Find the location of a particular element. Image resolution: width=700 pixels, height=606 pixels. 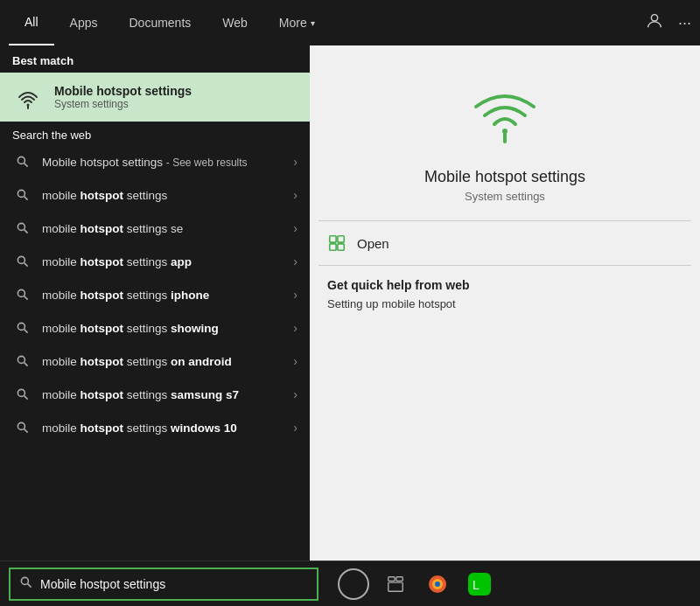

taskbar-search-input is located at coordinates (174, 584).